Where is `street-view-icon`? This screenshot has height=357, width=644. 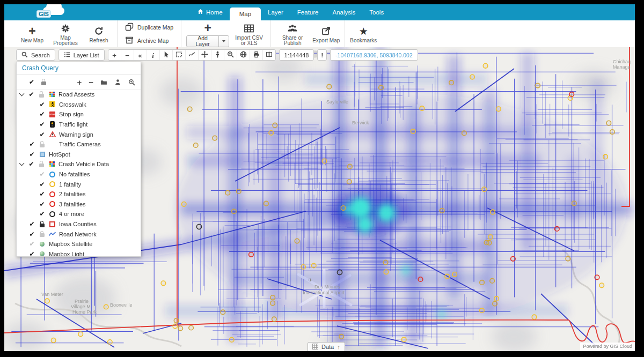 street-view-icon is located at coordinates (218, 55).